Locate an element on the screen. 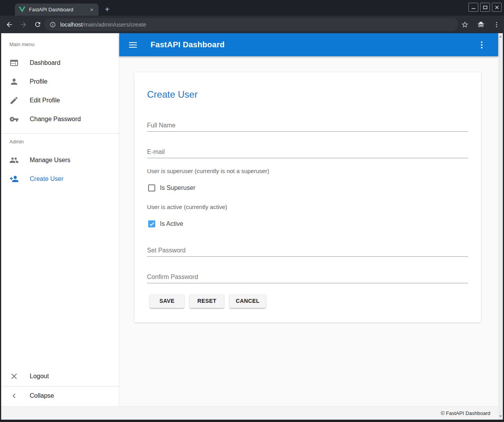  hamburger-menu-button is located at coordinates (133, 45).